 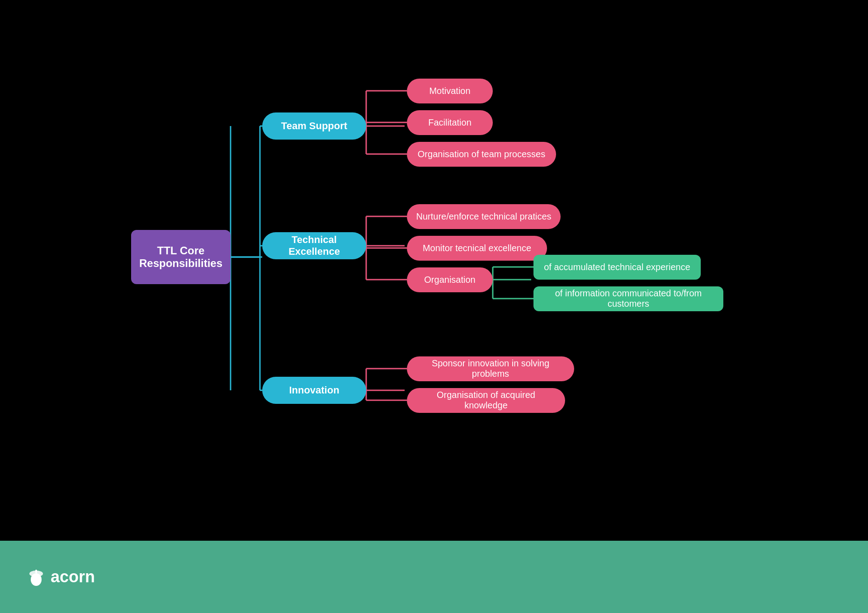 What do you see at coordinates (36, 577) in the screenshot?
I see `acorn-logo-icon` at bounding box center [36, 577].